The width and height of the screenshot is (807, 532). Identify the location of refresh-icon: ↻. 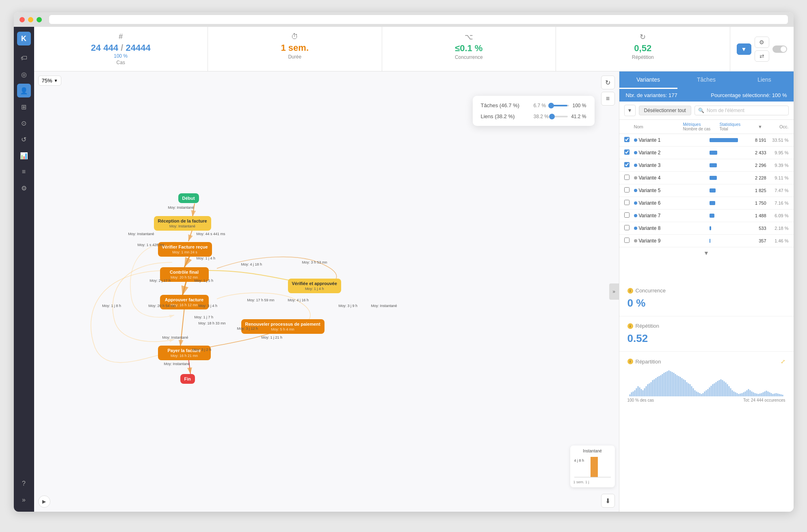
(608, 82).